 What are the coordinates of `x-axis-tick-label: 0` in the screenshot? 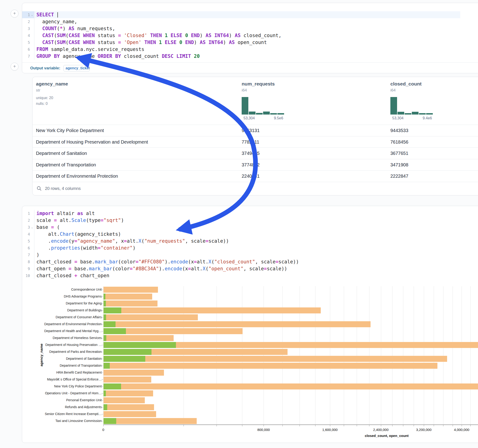 It's located at (103, 430).